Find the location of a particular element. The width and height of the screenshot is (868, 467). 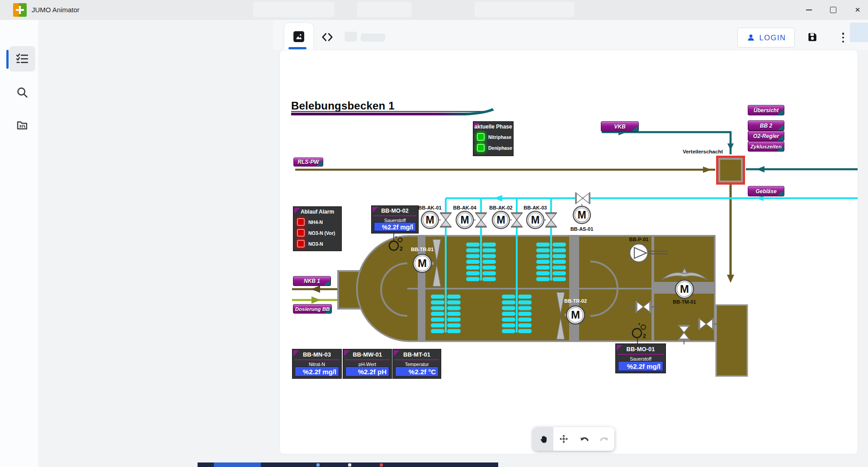

tab-image-view is located at coordinates (299, 36).